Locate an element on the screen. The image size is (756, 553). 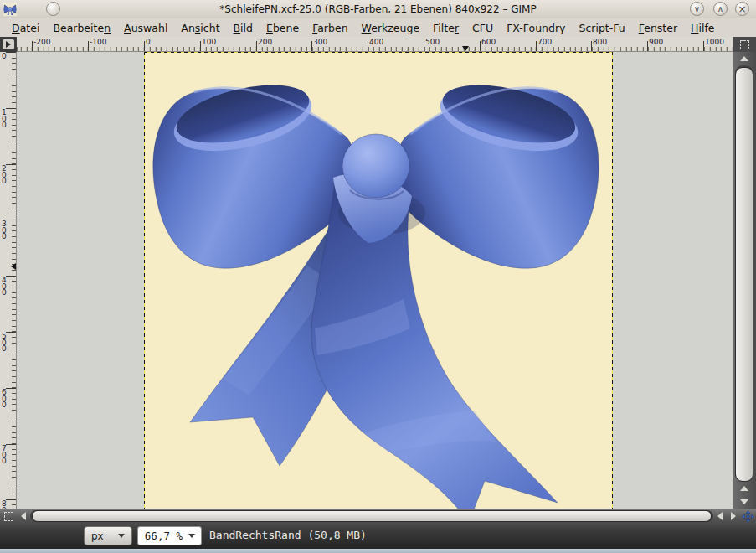
layer-boundary-right is located at coordinates (613, 280).